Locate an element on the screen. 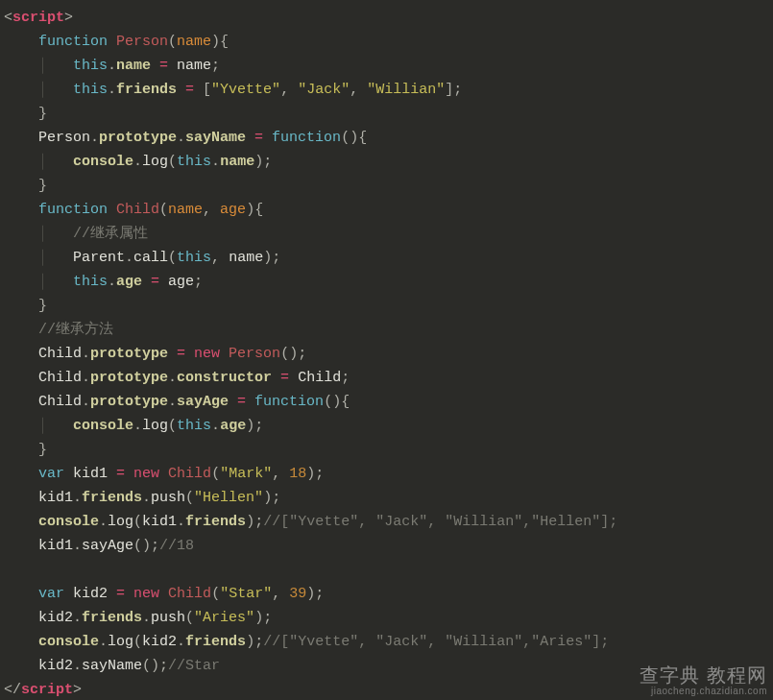 The image size is (773, 700). fn-child: Child is located at coordinates (138, 209).